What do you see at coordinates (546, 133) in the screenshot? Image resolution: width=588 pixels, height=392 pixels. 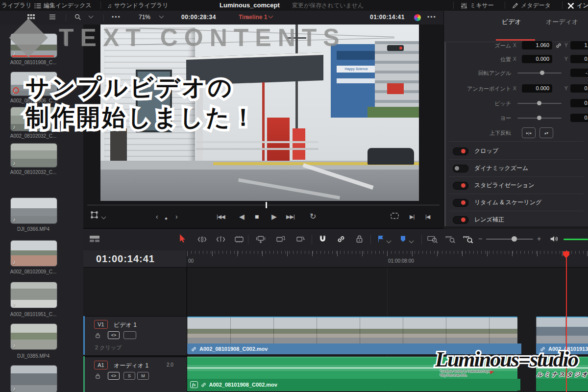 I see `flip-vertical-button: ▴▾` at bounding box center [546, 133].